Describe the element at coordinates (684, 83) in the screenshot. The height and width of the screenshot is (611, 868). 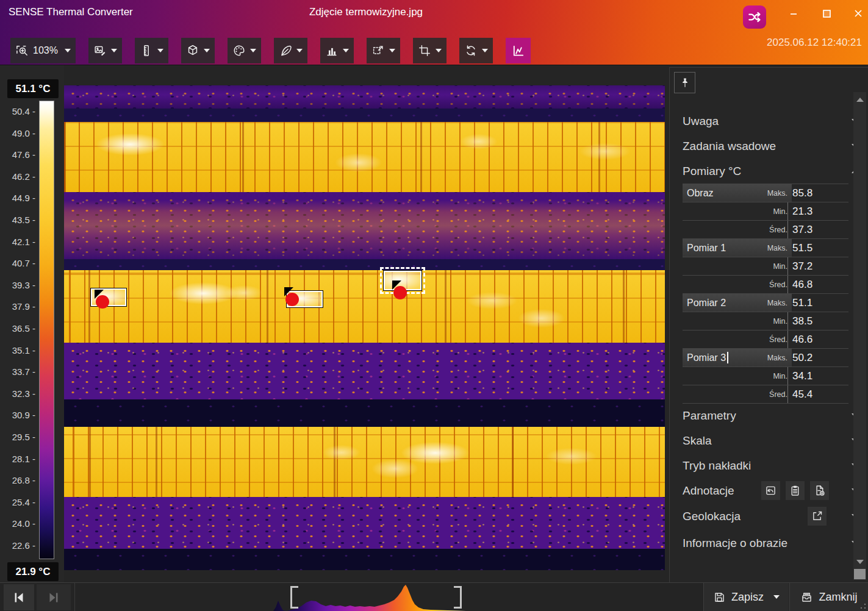
I see `pin-panel-button` at that location.